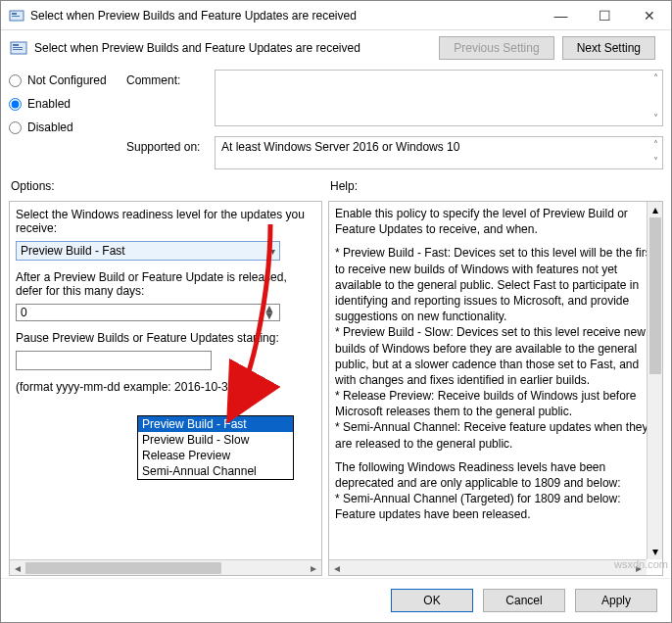  Describe the element at coordinates (168, 145) in the screenshot. I see `supported-label: Supported on:` at that location.